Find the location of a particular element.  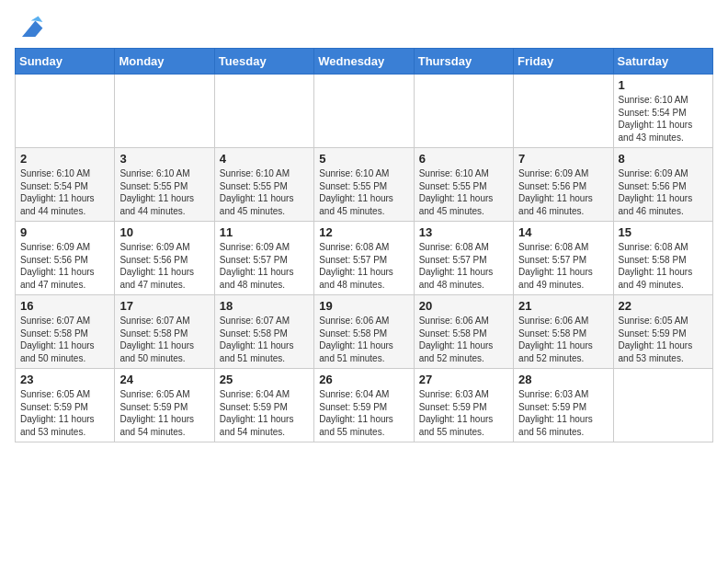

day-number: 18 is located at coordinates (265, 305).